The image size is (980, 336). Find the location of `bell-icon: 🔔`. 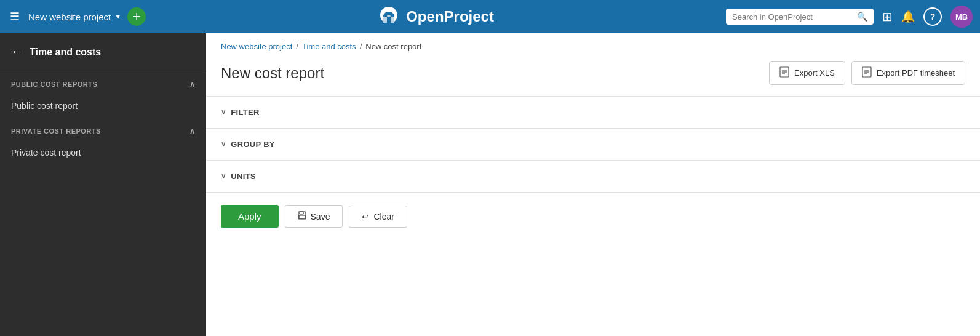

bell-icon: 🔔 is located at coordinates (908, 17).